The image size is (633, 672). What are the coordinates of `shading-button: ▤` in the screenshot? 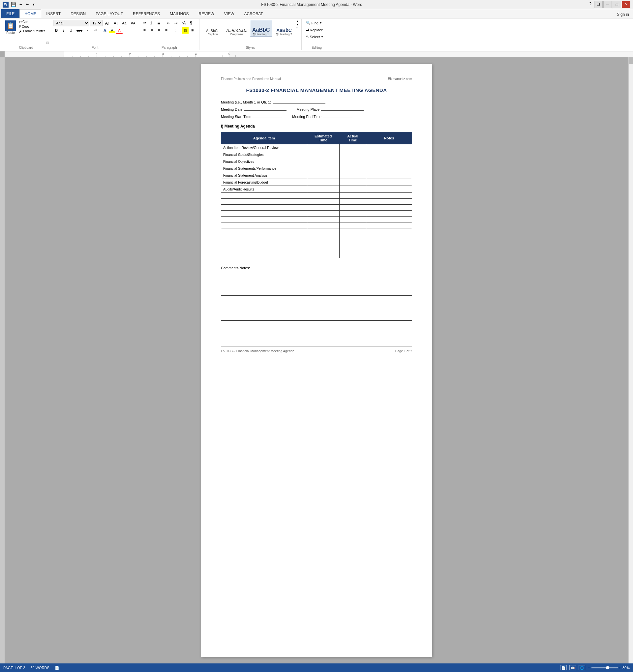 It's located at (185, 30).